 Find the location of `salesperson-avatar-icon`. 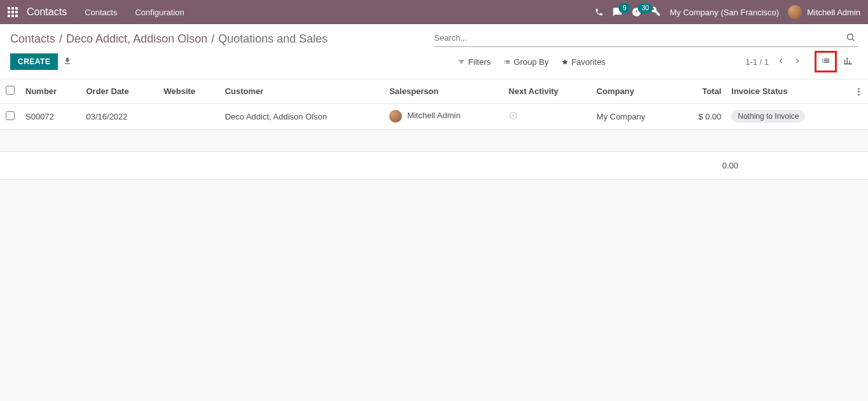

salesperson-avatar-icon is located at coordinates (396, 116).